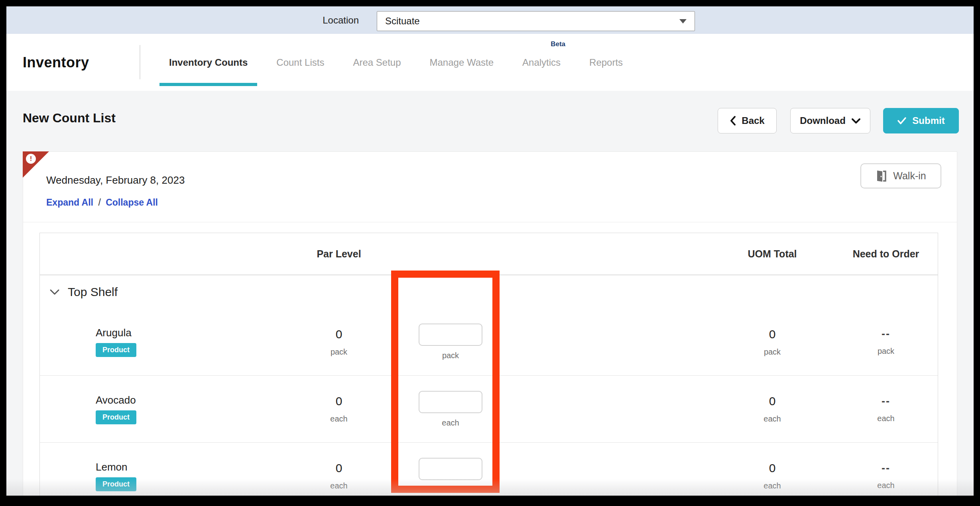  I want to click on count-date: Wednesday, February 8, 2023, so click(116, 180).